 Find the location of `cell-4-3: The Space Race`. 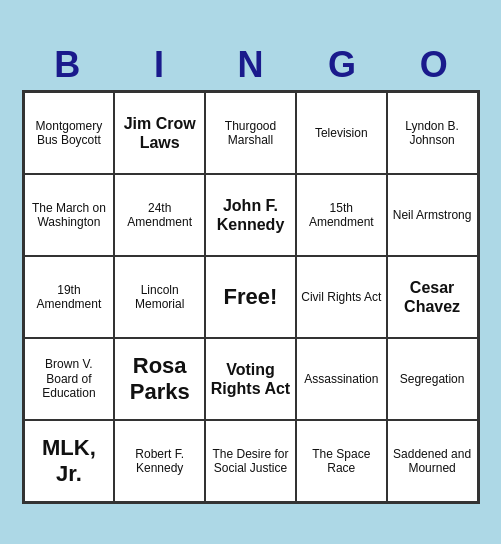

cell-4-3: The Space Race is located at coordinates (342, 461).